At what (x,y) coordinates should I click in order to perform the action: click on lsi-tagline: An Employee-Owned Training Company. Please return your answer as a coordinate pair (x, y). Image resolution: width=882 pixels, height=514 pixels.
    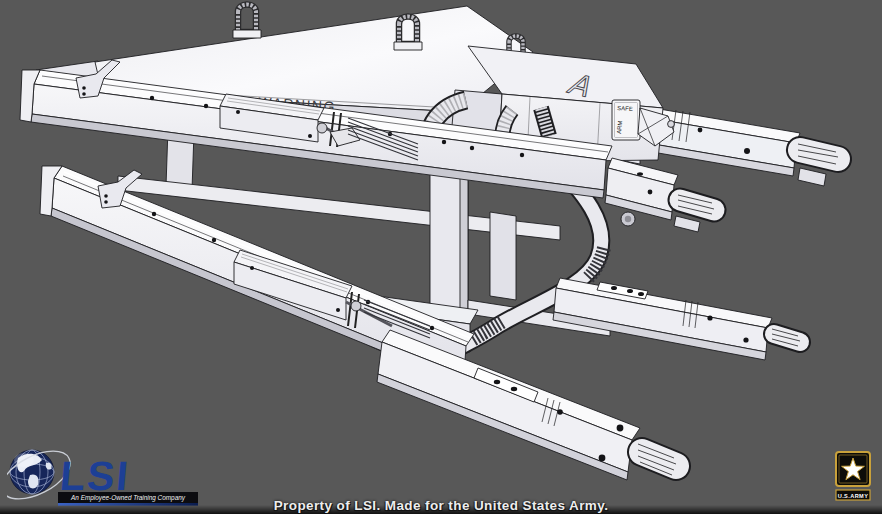
    Looking at the image, I should click on (128, 498).